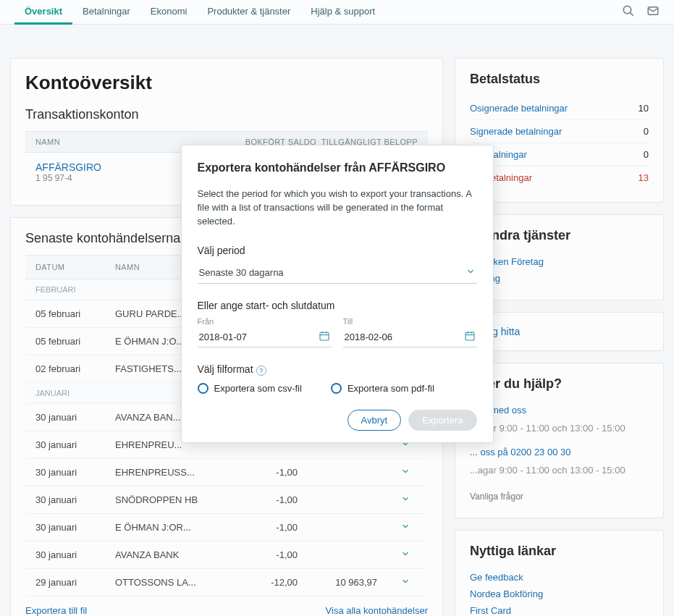 This screenshot has width=674, height=616. Describe the element at coordinates (250, 388) in the screenshot. I see `radio-csv: Exportera som csv-fil` at that location.